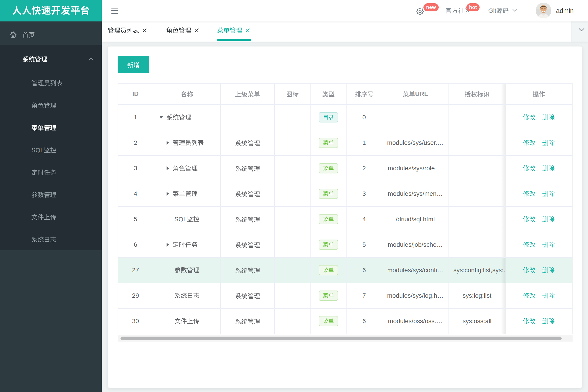 The image size is (588, 392). I want to click on table-row: 10, so click(345, 118).